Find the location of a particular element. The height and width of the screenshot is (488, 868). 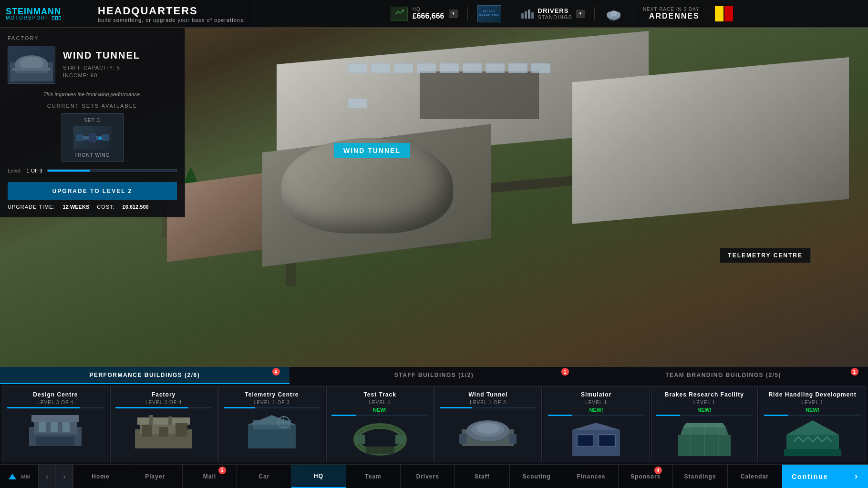

bc-bar-fill-wind is located at coordinates (456, 408).